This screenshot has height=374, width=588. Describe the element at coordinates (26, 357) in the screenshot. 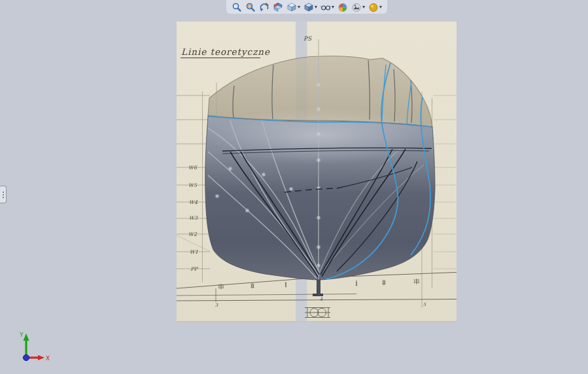

I see `z-axis-origin-dot` at that location.